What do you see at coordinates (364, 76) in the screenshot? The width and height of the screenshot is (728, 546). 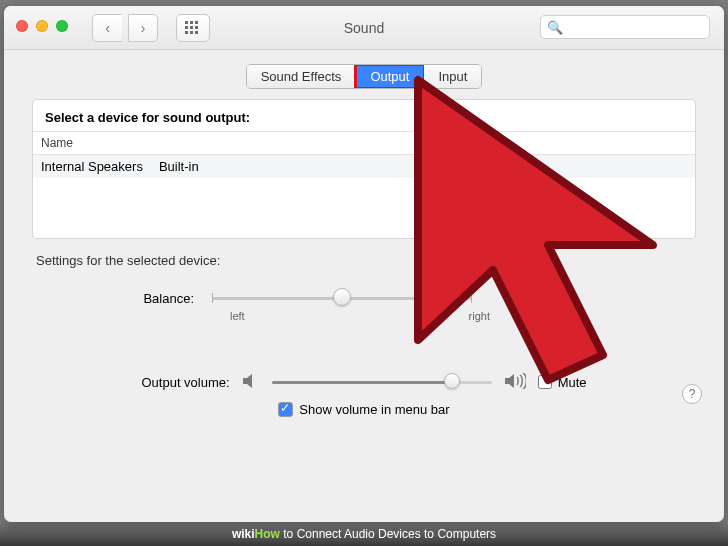 I see `tab-bar: Sound Effects Output Input` at bounding box center [364, 76].